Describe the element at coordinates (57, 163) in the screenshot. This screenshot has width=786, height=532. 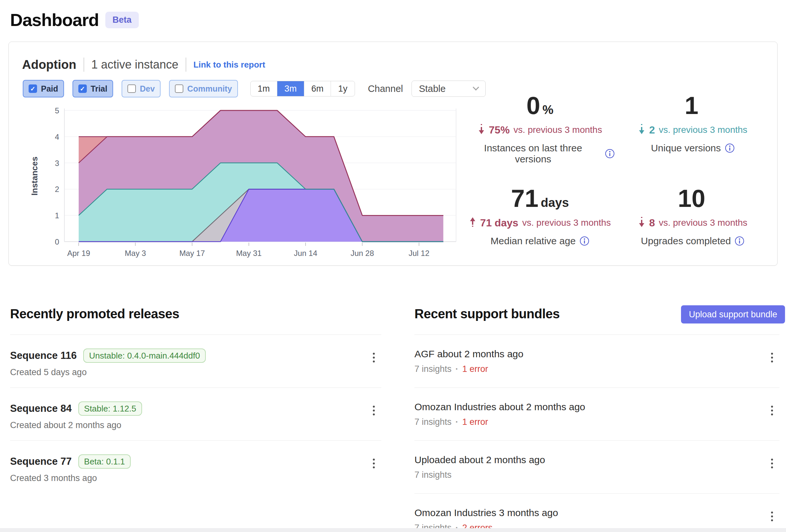
I see `y-tick-label: 3` at that location.